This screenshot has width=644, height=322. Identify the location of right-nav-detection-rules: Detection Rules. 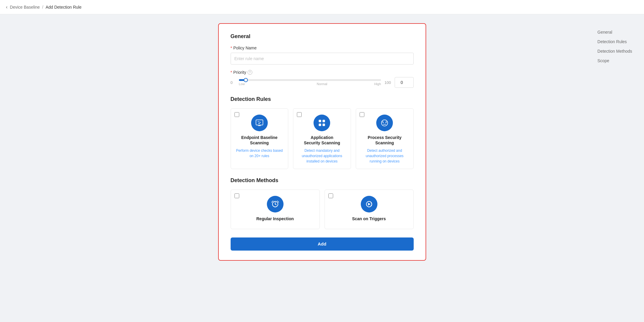
(615, 42).